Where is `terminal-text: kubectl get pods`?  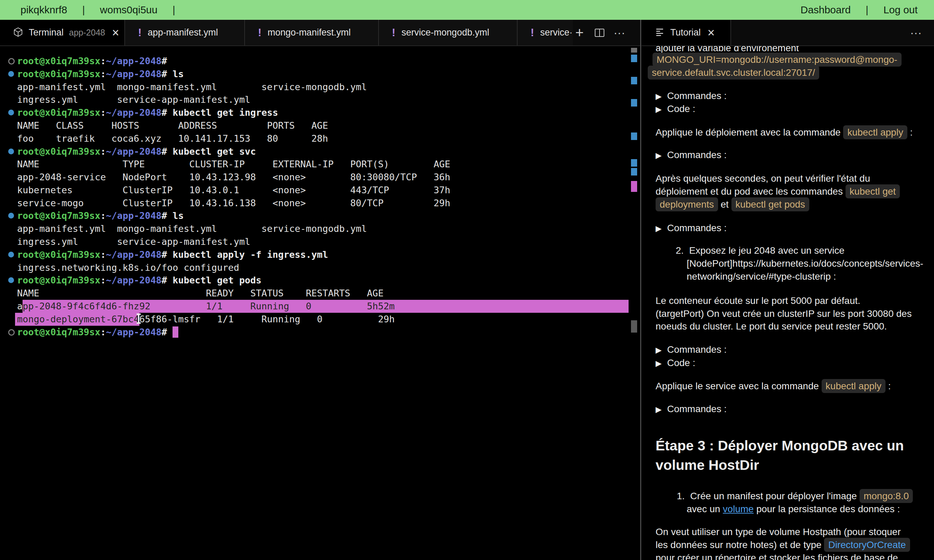 terminal-text: kubectl get pods is located at coordinates (217, 280).